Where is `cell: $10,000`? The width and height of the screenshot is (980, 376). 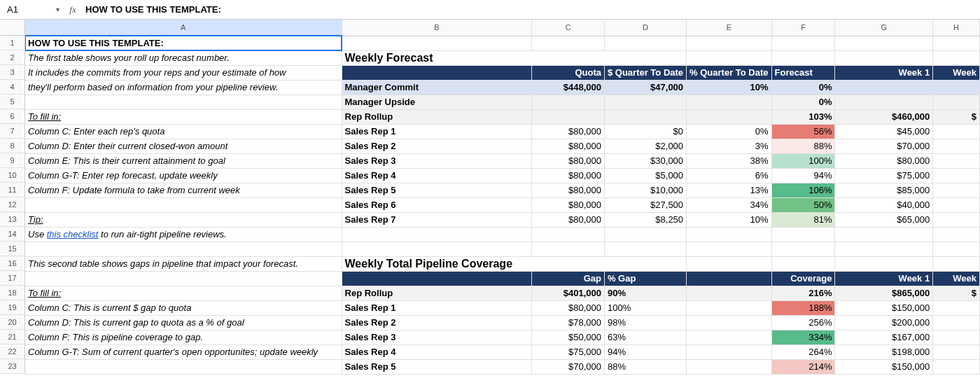 cell: $10,000 is located at coordinates (645, 190).